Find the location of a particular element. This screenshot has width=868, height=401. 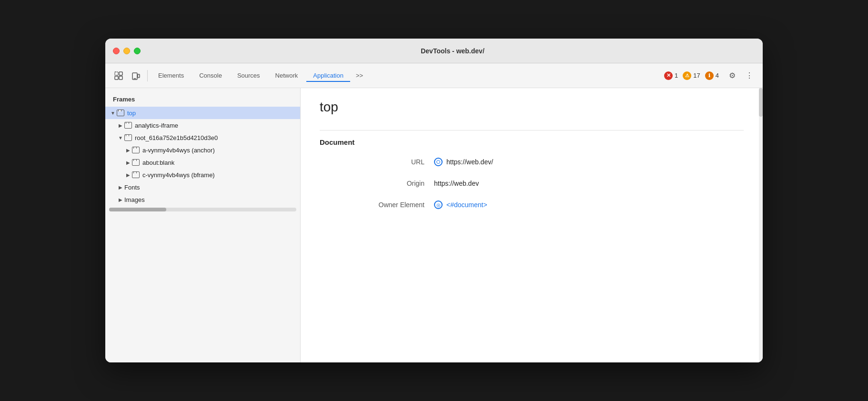

tab-console: Console is located at coordinates (211, 75).